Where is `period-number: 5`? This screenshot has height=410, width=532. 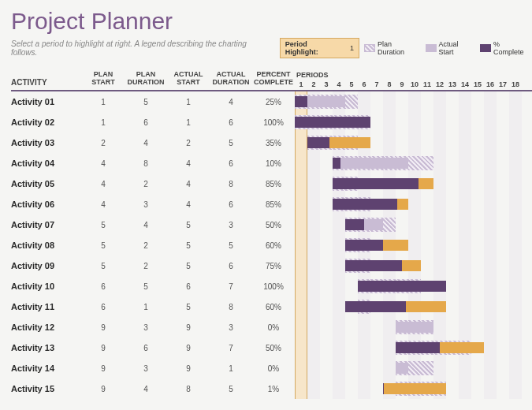
period-number: 5 is located at coordinates (352, 84).